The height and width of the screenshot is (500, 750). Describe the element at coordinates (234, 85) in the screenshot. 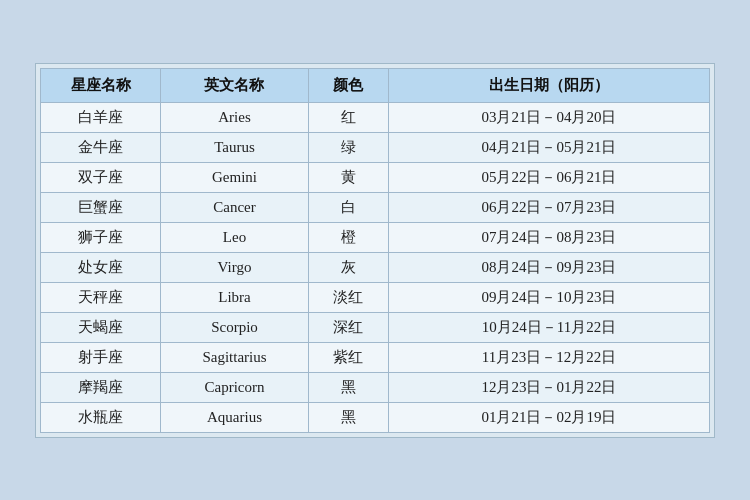

I see `header-en: 英文名称` at that location.